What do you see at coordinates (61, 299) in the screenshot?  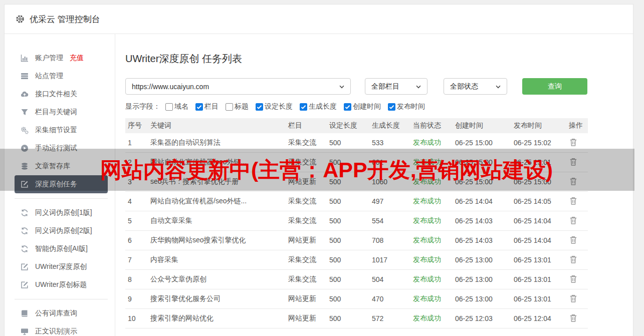 I see `sidebar-divider` at bounding box center [61, 299].